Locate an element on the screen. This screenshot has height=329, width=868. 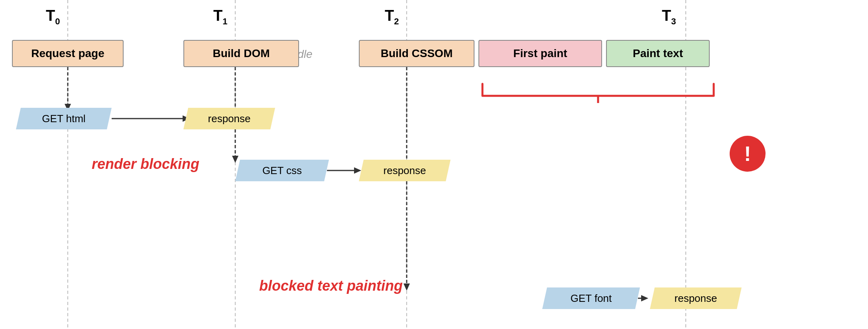
response-font-box: response is located at coordinates (696, 298).